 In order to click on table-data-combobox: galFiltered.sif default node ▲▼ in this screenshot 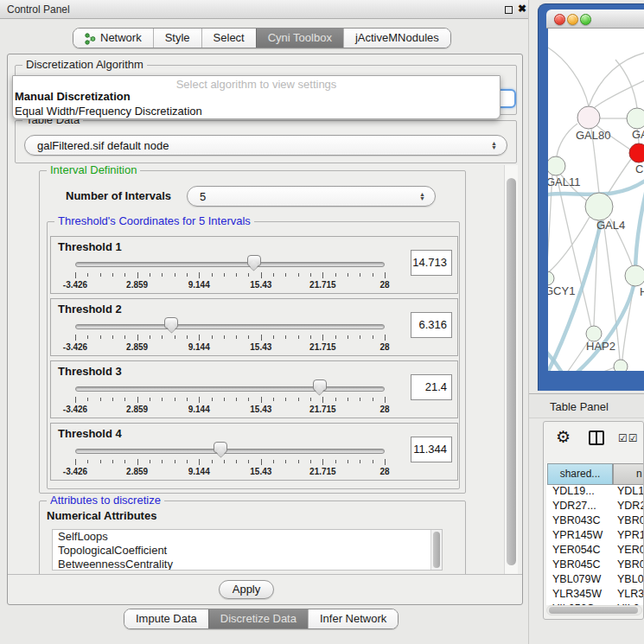, I will do `click(266, 145)`.